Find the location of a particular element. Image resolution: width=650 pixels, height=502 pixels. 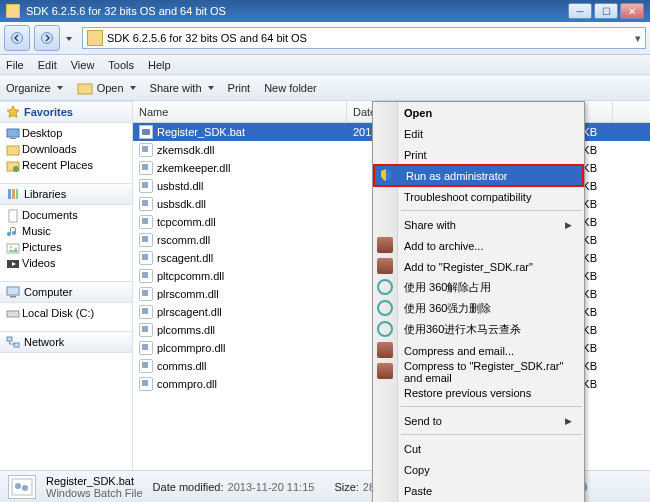

ctx-copy: Copy is located at coordinates (478, 470).